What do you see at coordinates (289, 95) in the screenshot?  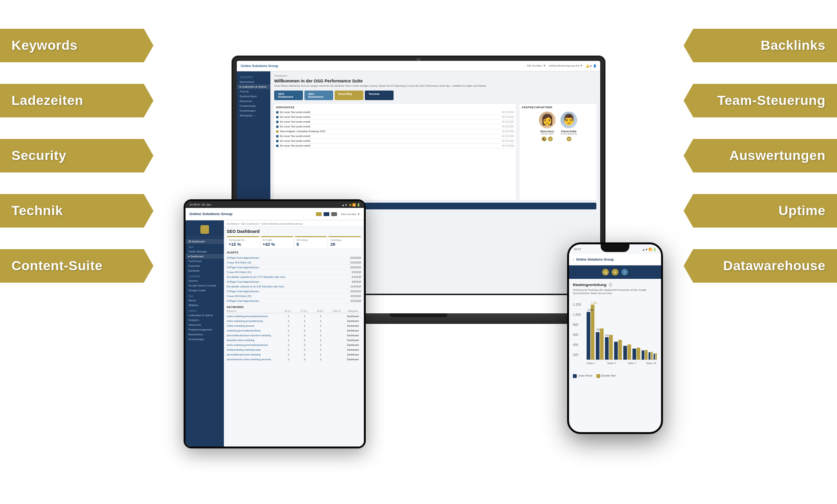 I see `tab-seo: SEODashboard` at bounding box center [289, 95].